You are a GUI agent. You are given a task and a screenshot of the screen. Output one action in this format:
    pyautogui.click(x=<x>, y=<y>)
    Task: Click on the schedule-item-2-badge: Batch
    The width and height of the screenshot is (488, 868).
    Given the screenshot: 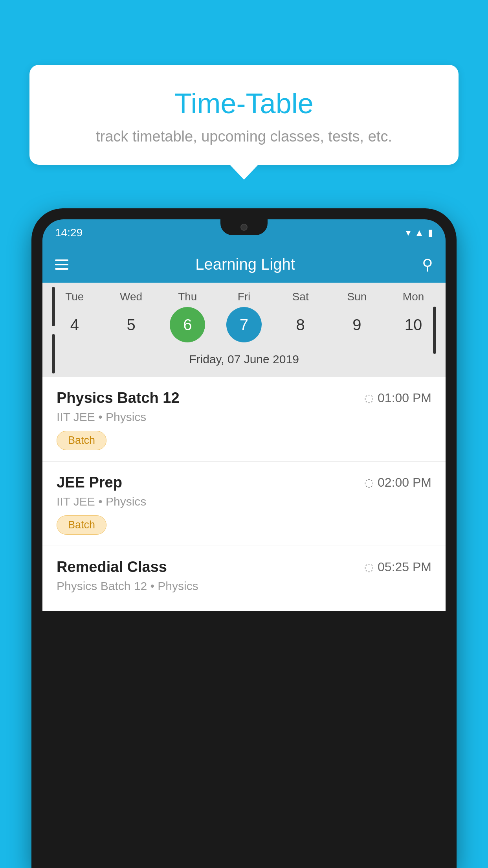 What is the action you would take?
    pyautogui.click(x=82, y=525)
    